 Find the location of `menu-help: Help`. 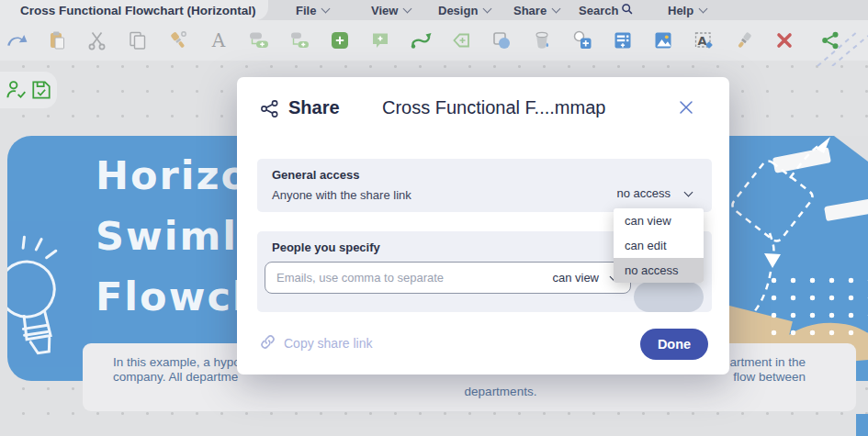

menu-help: Help is located at coordinates (687, 10).